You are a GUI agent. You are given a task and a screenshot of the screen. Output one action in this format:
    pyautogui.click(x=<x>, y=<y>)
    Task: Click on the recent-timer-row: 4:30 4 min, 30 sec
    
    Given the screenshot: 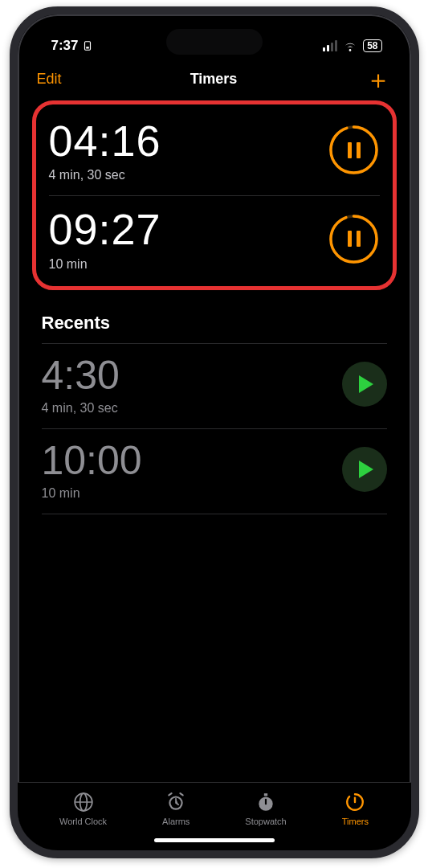 What is the action you would take?
    pyautogui.click(x=214, y=386)
    